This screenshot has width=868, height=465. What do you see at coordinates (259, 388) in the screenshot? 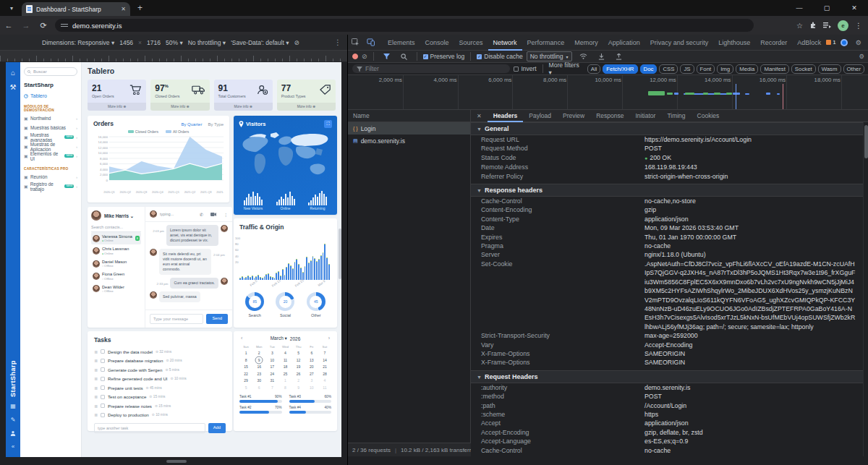
I see `calendar-day: 6` at bounding box center [259, 388].